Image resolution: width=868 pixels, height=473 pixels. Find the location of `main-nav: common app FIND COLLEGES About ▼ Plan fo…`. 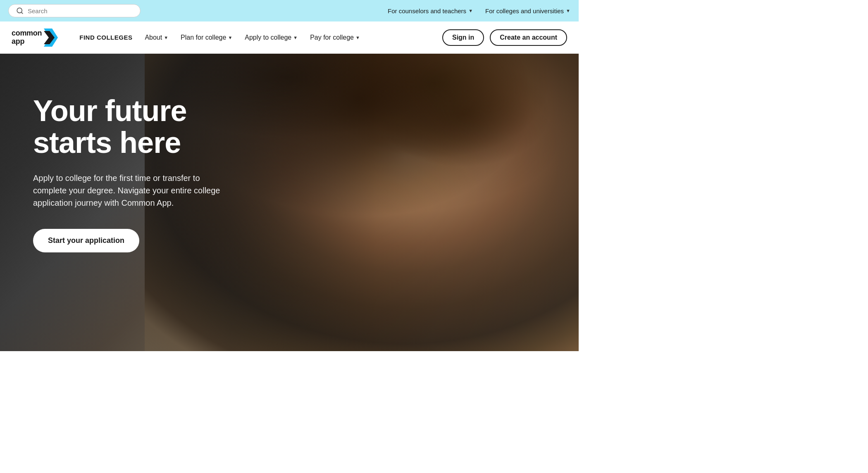

main-nav: common app FIND COLLEGES About ▼ Plan fo… is located at coordinates (289, 38).